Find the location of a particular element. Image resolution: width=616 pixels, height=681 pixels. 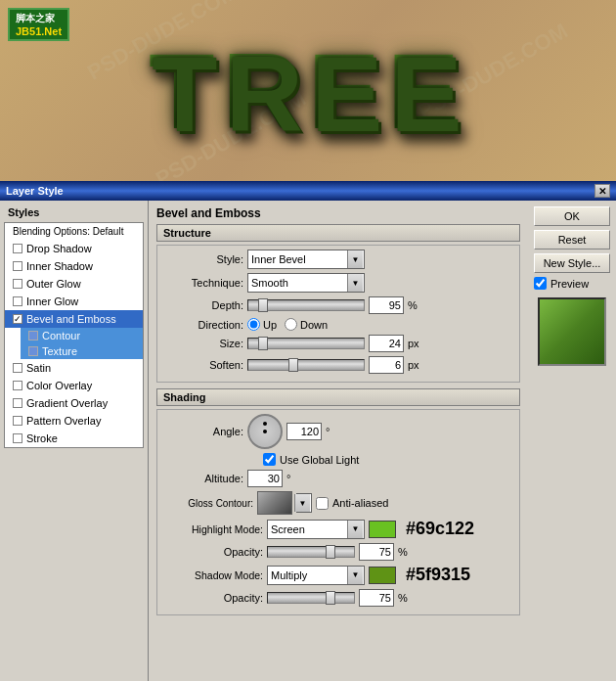

highlight-opacity-slider is located at coordinates (311, 552).